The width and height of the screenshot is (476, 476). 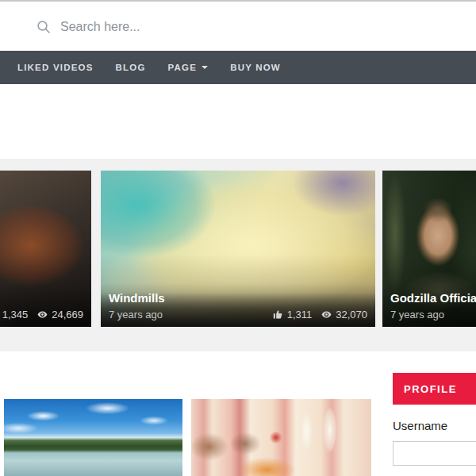 I want to click on profile-tab-button: PROFILE, so click(x=435, y=389).